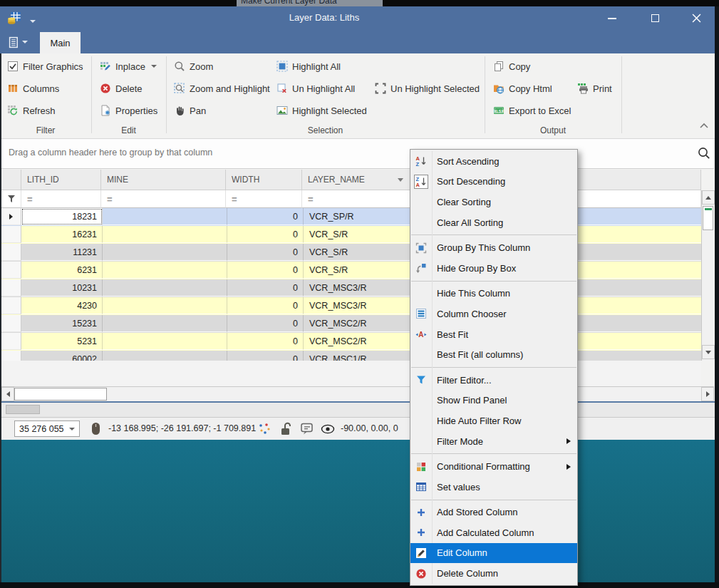 The width and height of the screenshot is (719, 588). What do you see at coordinates (61, 180) in the screenshot?
I see `column-header-lith-id: LITH_ID` at bounding box center [61, 180].